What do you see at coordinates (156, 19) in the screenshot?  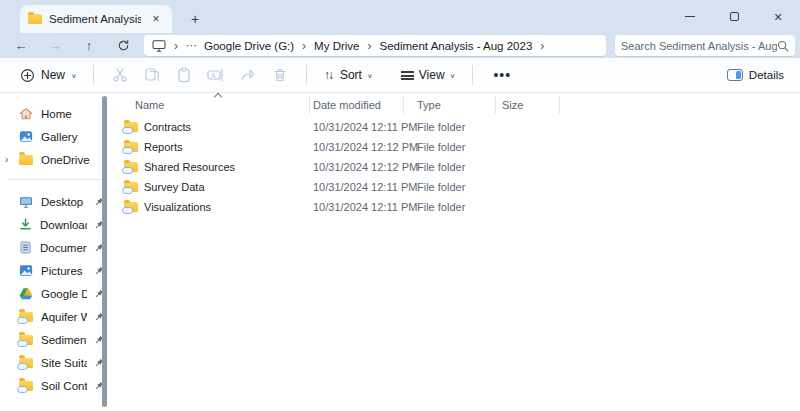 I see `tab-close-button: ×` at bounding box center [156, 19].